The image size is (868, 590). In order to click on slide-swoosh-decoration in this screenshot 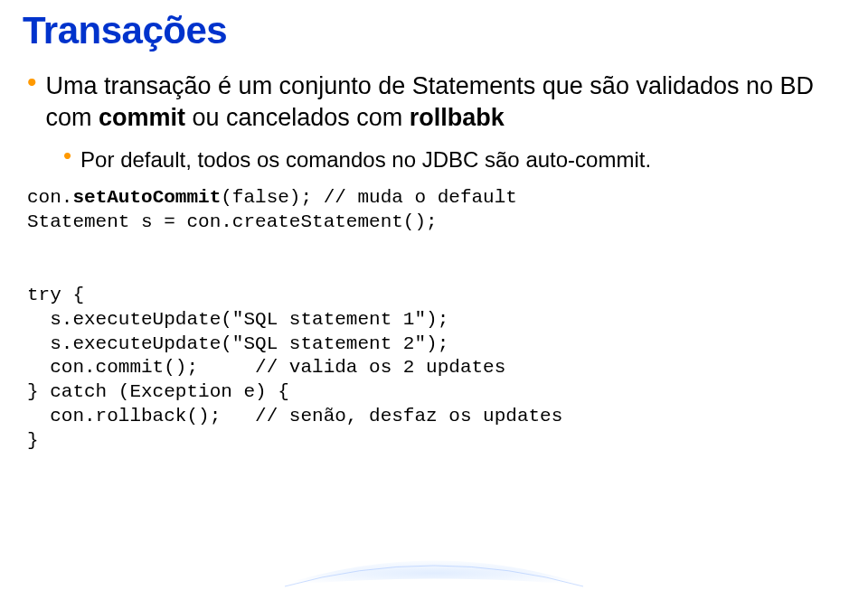, I will do `click(434, 567)`.